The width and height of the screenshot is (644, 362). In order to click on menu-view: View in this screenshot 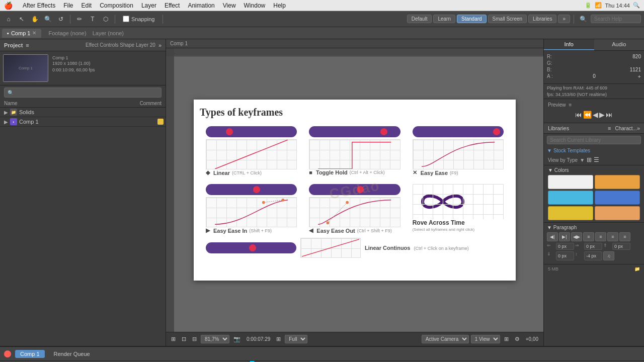, I will do `click(229, 6)`.